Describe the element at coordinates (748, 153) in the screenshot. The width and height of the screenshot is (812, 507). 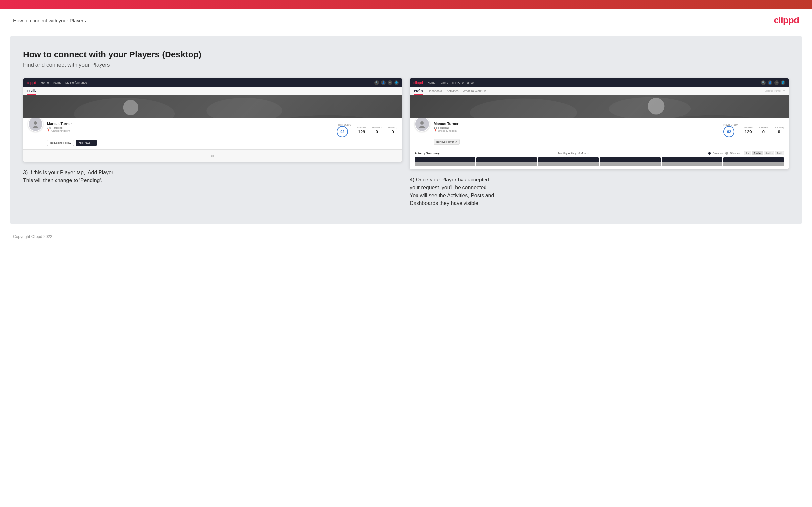
I see `period-btn-1yr: 1 yr` at that location.